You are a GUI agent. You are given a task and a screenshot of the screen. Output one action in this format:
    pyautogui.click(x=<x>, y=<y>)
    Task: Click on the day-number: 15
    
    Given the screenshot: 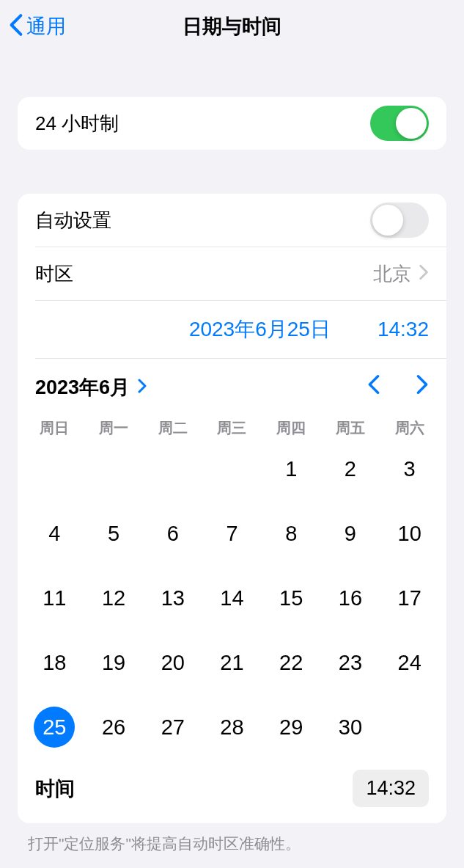 What is the action you would take?
    pyautogui.click(x=291, y=598)
    